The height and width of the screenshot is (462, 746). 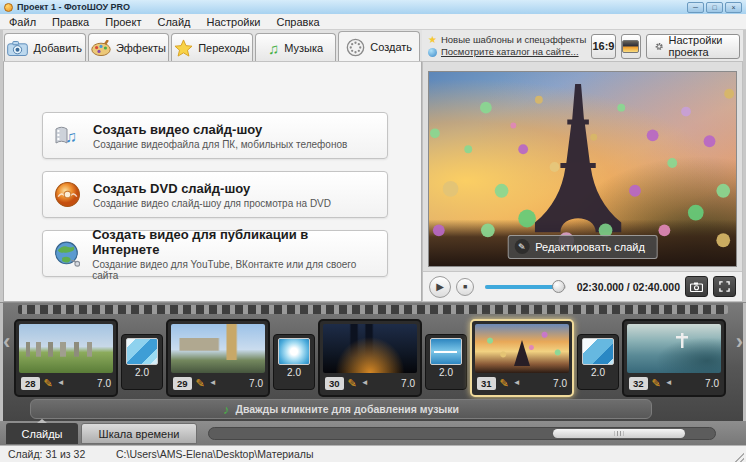 I want to click on menu-file: Файл, so click(x=22, y=22).